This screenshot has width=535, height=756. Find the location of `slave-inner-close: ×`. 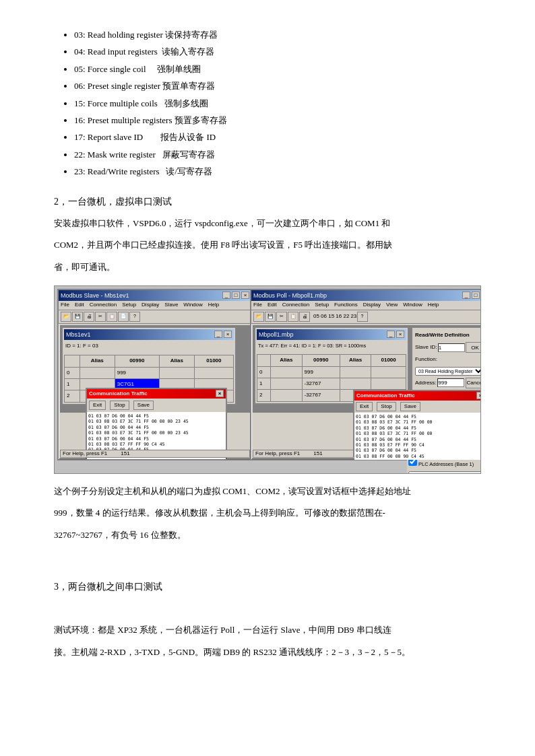

slave-inner-close: × is located at coordinates (228, 334).